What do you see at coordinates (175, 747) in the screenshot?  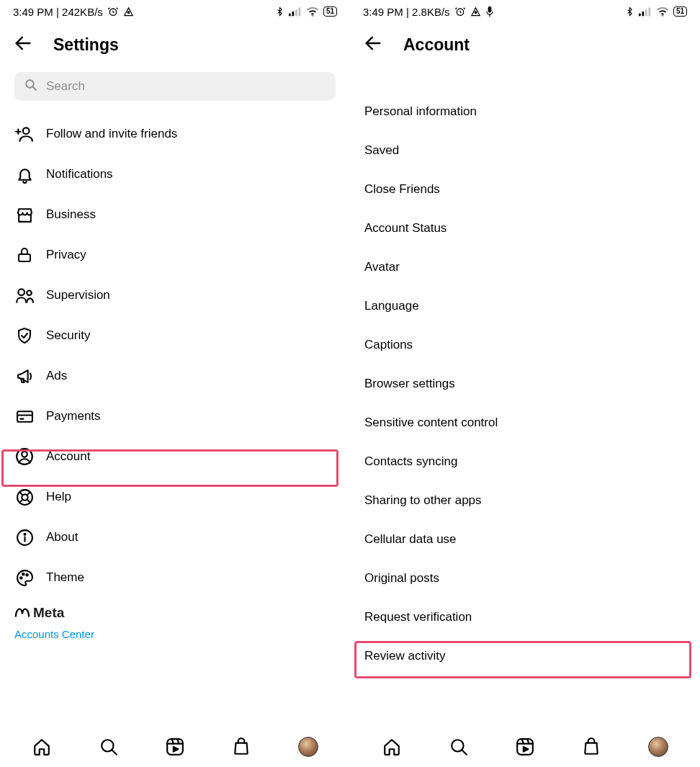 I see `bottom-nav` at bounding box center [175, 747].